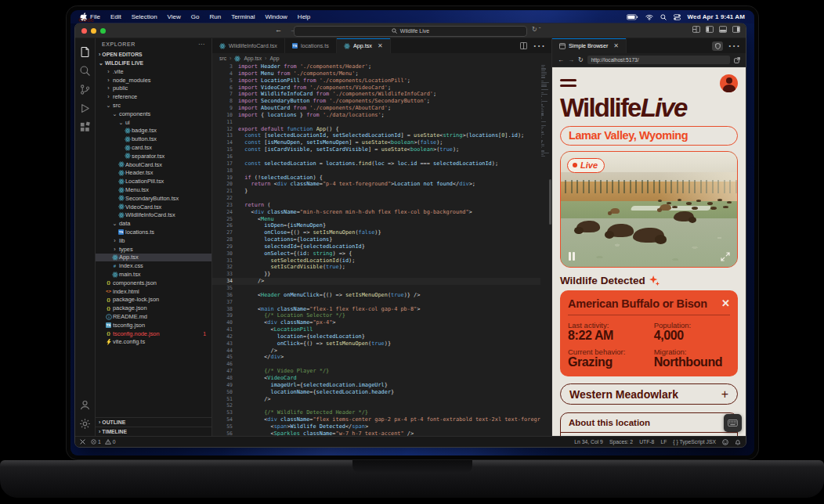 The height and width of the screenshot is (504, 824). Describe the element at coordinates (85, 405) in the screenshot. I see `account-icon` at that location.